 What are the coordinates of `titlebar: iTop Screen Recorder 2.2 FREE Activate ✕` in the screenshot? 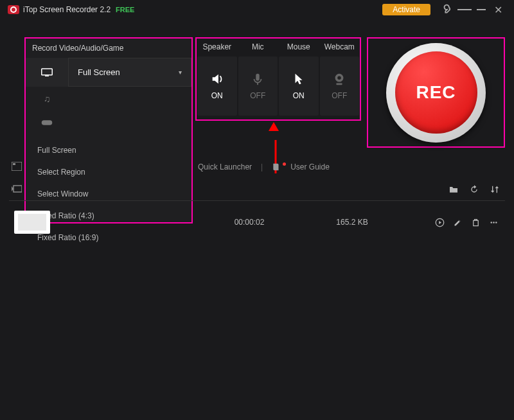 It's located at (257, 10).